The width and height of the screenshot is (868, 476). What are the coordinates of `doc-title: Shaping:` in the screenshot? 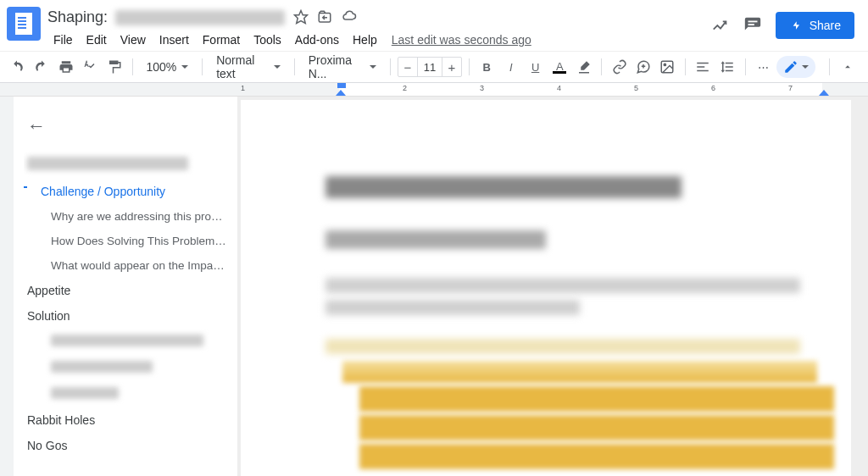 It's located at (166, 17).